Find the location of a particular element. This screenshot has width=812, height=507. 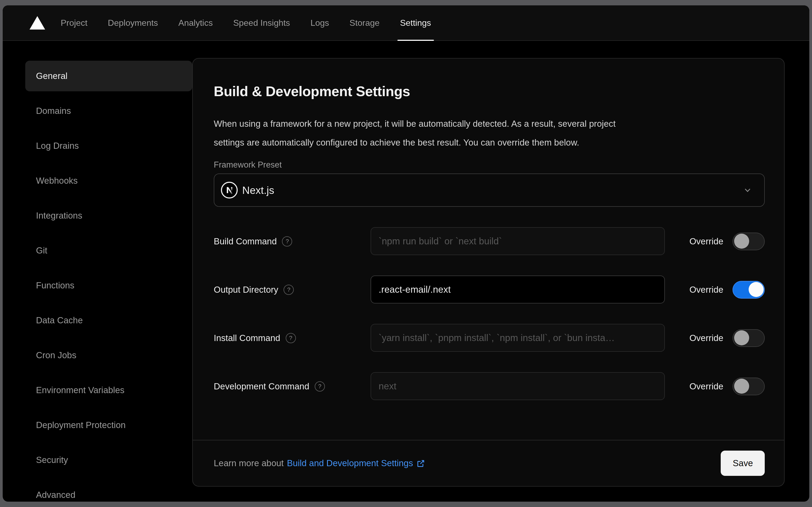

setting-row: Development Command ? Override is located at coordinates (489, 386).